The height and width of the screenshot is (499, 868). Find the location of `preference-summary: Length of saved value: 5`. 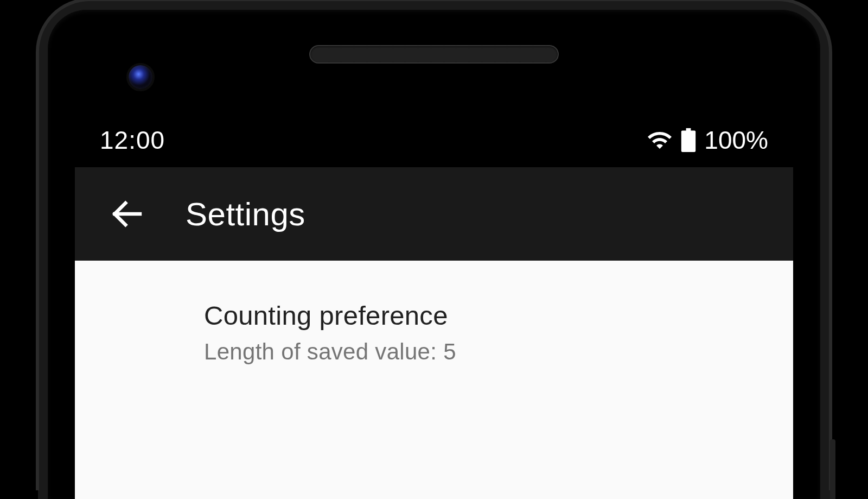

preference-summary: Length of saved value: 5 is located at coordinates (486, 352).